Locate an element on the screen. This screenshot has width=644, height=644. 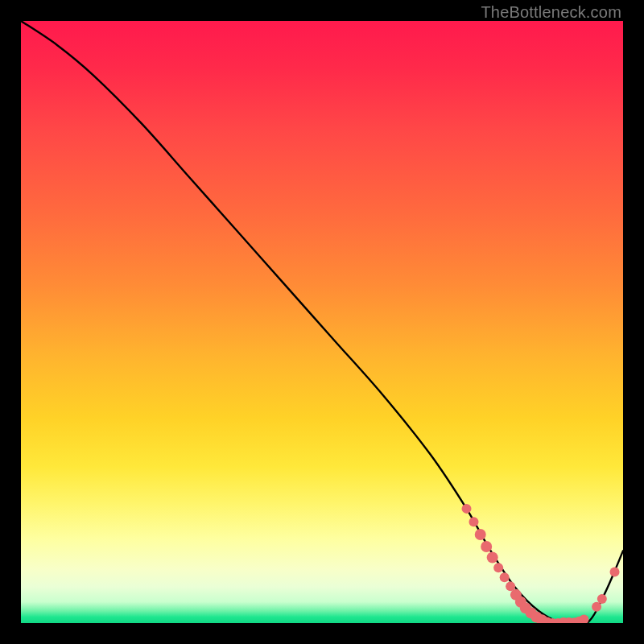
highlighted-points is located at coordinates (541, 564).